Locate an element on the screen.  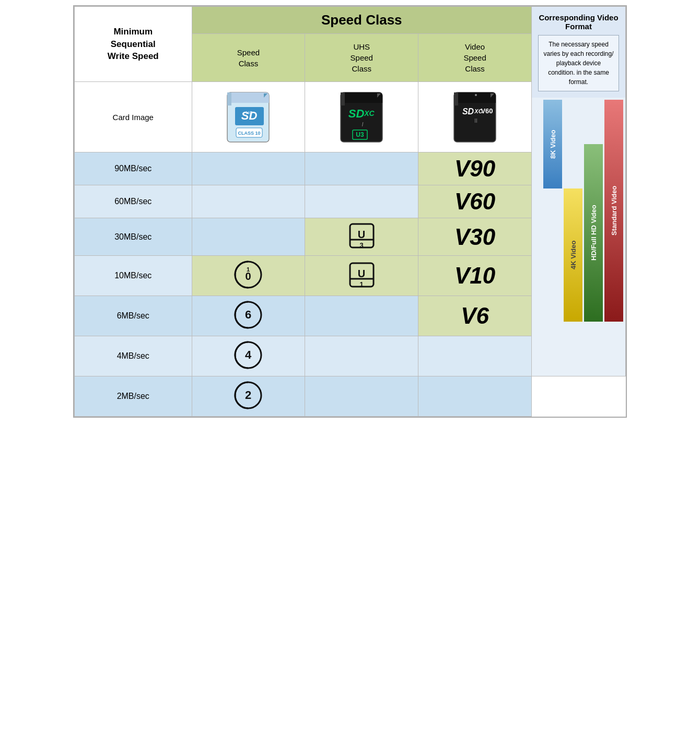
svg-text: II is located at coordinates (476, 121).